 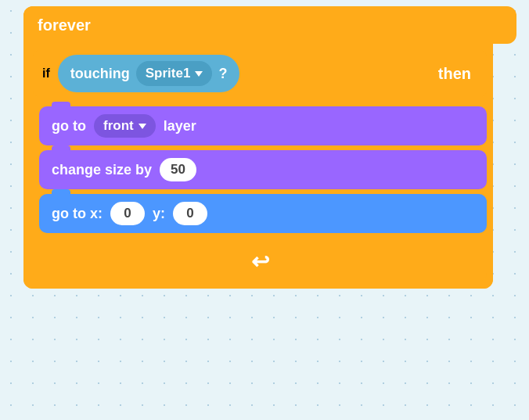 I want to click on y-value: 0, so click(x=190, y=214).